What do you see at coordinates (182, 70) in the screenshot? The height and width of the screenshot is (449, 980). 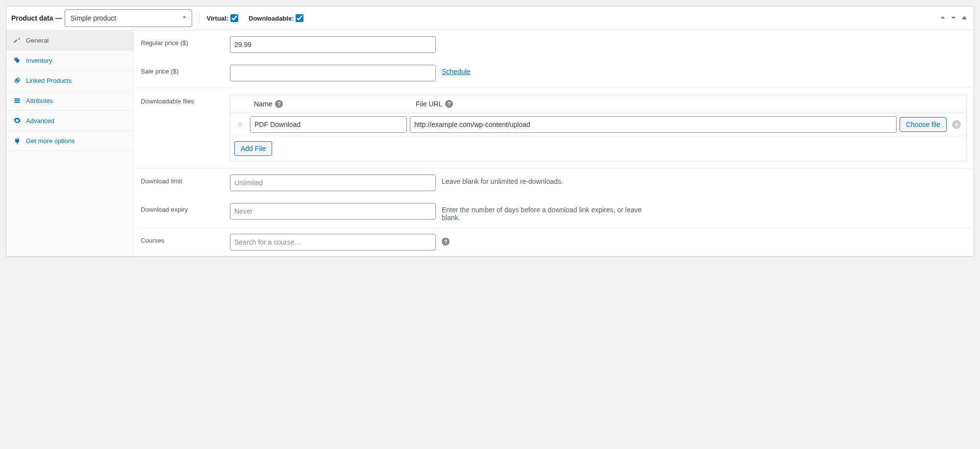 I see `sale-price-label: Sale price ($)` at bounding box center [182, 70].